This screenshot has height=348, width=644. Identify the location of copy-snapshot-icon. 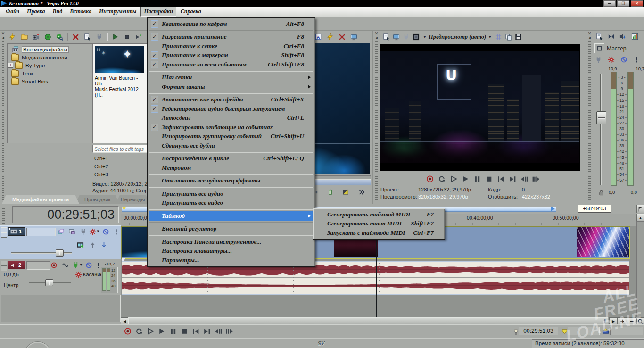
(508, 37).